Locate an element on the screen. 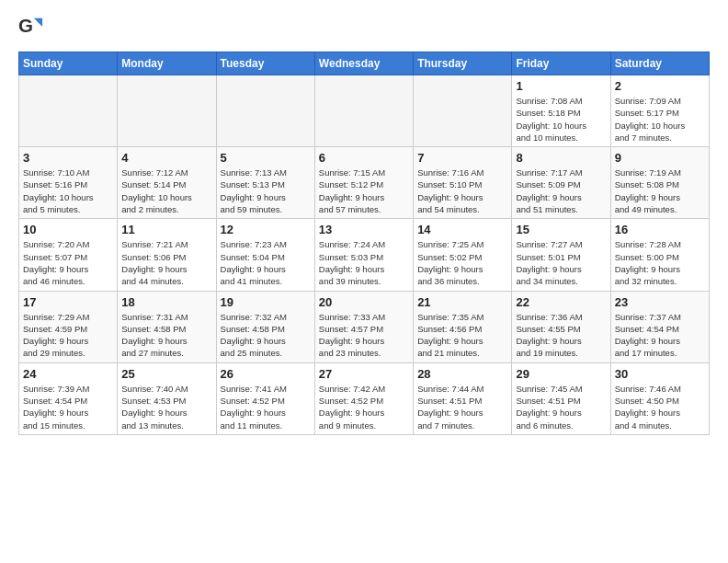 This screenshot has width=728, height=563. day-number: 2 is located at coordinates (660, 86).